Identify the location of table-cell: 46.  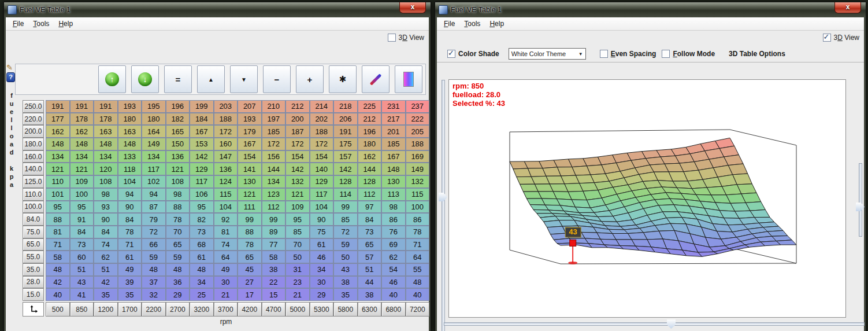
(322, 257).